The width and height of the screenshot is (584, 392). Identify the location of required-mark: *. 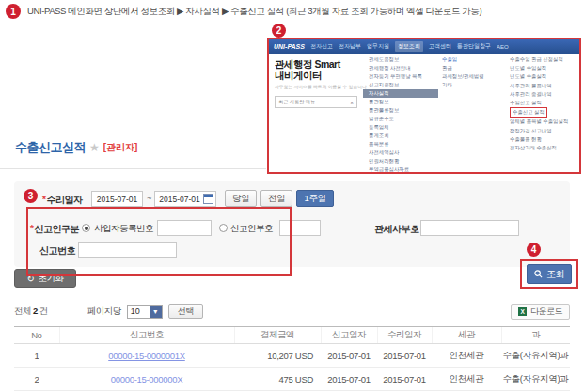
(43, 199).